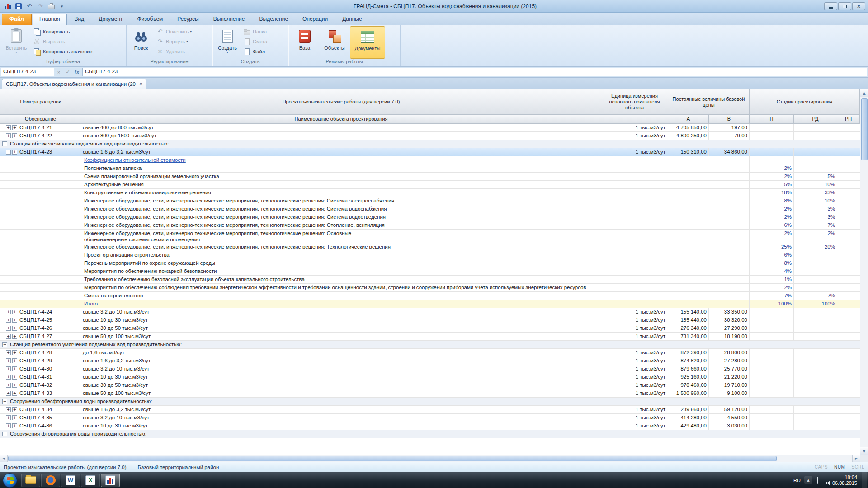  What do you see at coordinates (430, 394) in the screenshot?
I see `estimate-row: ++СБЦП17-4-33свыше 50 до 100 тыс.м3/сут1…` at bounding box center [430, 394].